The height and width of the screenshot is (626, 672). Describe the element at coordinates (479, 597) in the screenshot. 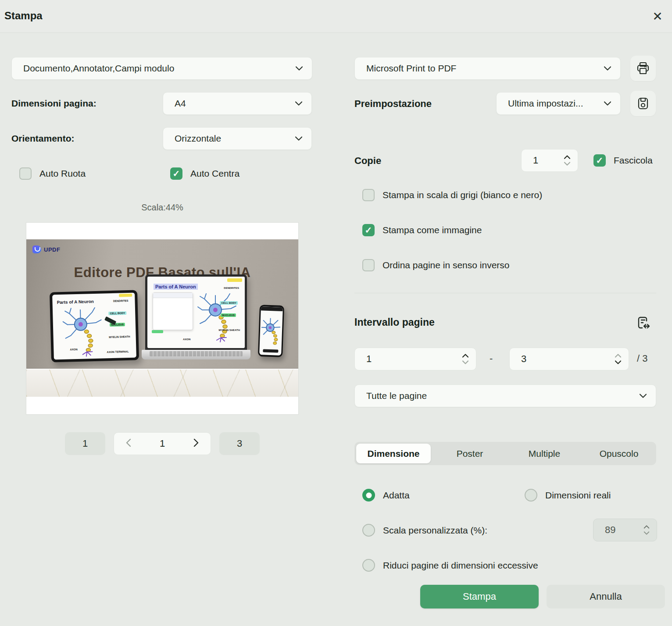

I see `print-button: Stampa` at that location.